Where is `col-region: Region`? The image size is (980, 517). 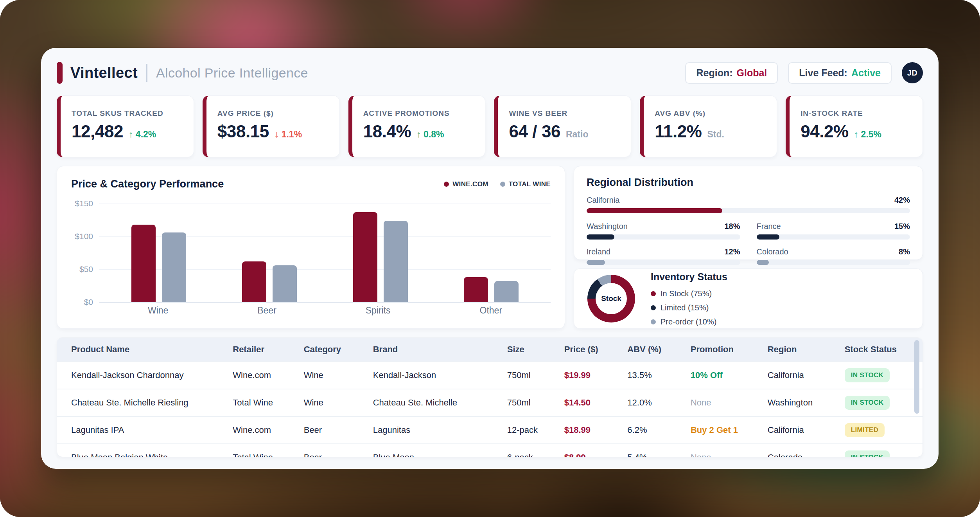 col-region: Region is located at coordinates (806, 350).